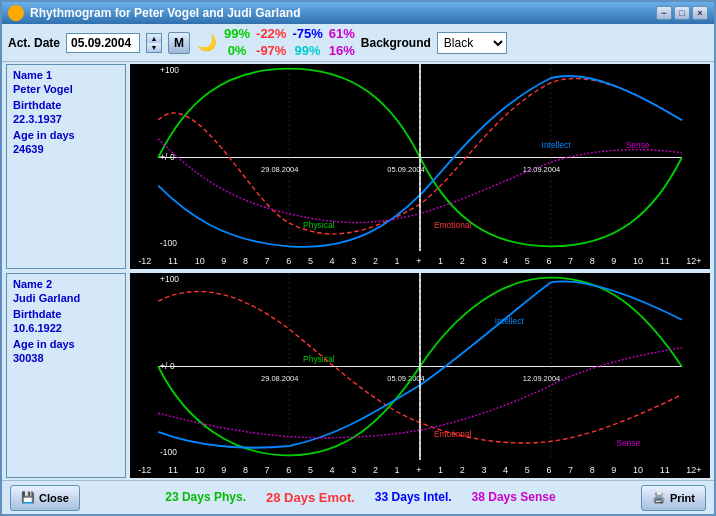 The height and width of the screenshot is (516, 716). What do you see at coordinates (342, 43) in the screenshot?
I see `percent-group-4: 61% 16%` at bounding box center [342, 43].